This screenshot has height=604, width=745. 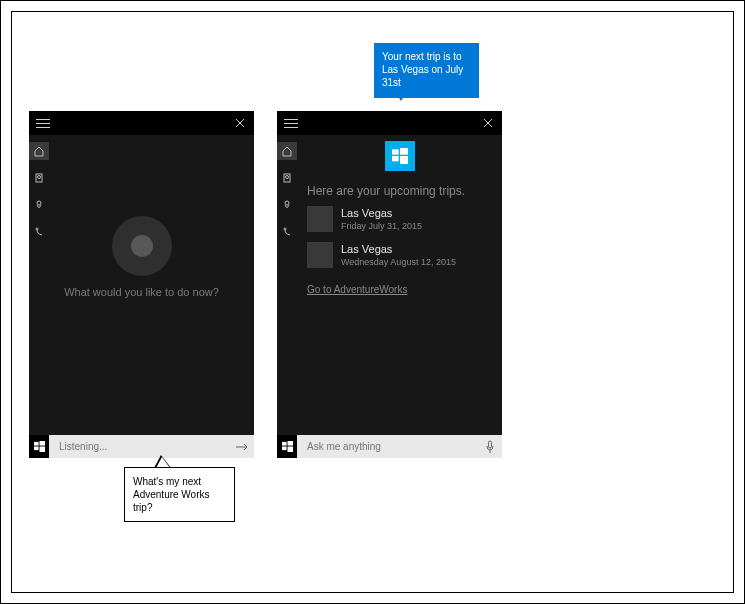 What do you see at coordinates (398, 262) in the screenshot?
I see `trip-date: Wednesday August 12, 2015` at bounding box center [398, 262].